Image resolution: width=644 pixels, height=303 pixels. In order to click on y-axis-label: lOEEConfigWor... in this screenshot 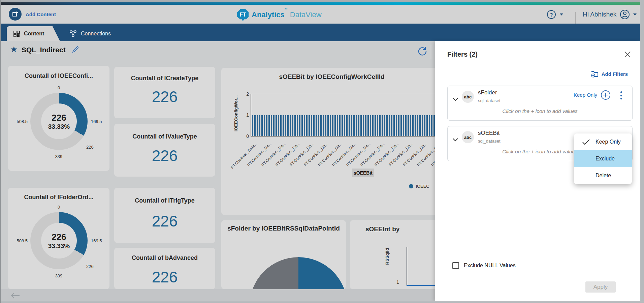, I will do `click(236, 114)`.